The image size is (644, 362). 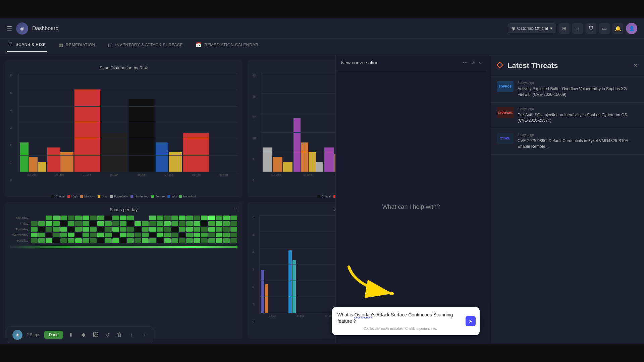 I want to click on threat-2-desc: Pre-Auth SQL Injection Vulnerability in …, so click(x=578, y=118).